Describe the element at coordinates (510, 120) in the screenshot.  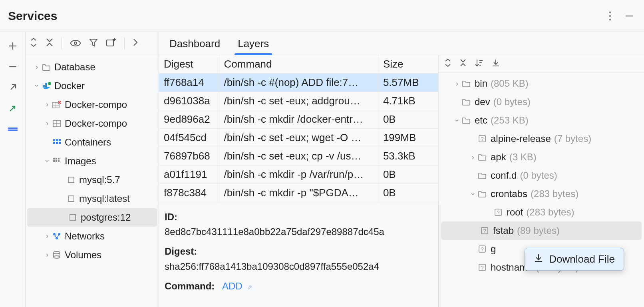
I see `ftree-size: (253 KB)` at that location.